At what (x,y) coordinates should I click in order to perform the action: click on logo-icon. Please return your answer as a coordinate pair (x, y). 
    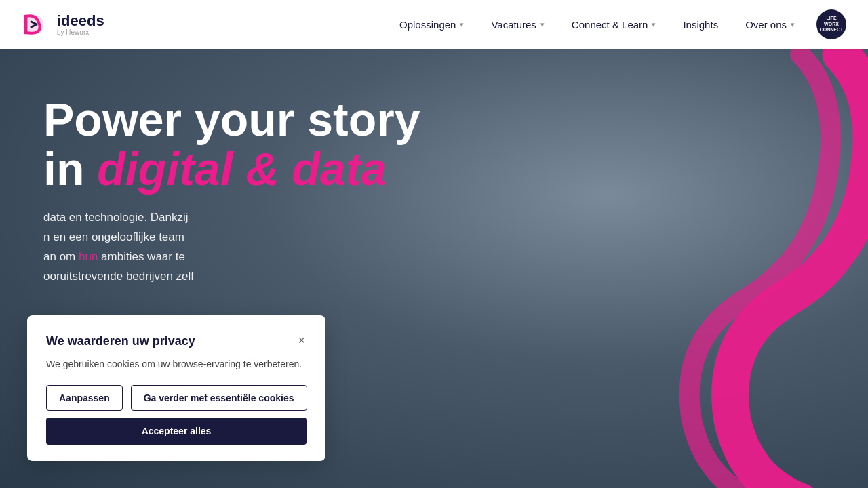
    Looking at the image, I should click on (37, 24).